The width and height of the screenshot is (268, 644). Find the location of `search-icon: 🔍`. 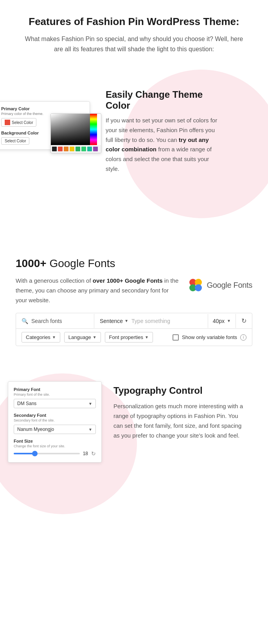

search-icon: 🔍 is located at coordinates (25, 321).